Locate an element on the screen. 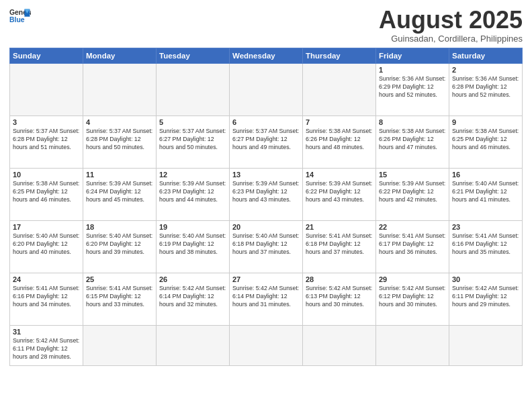 The width and height of the screenshot is (532, 411). table-row: 24Sunrise: 5:41 AM Sunset: 6:16 PM Dayli… is located at coordinates (47, 299).